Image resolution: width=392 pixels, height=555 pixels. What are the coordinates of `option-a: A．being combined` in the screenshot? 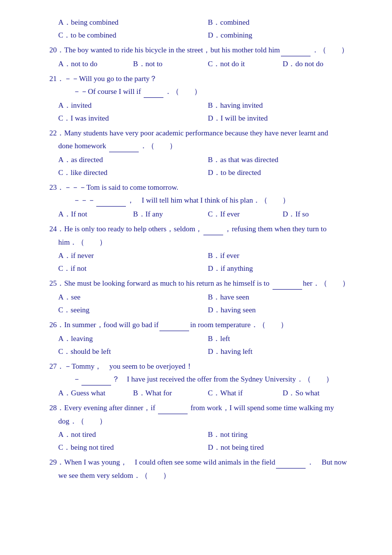 It's located at (133, 22).